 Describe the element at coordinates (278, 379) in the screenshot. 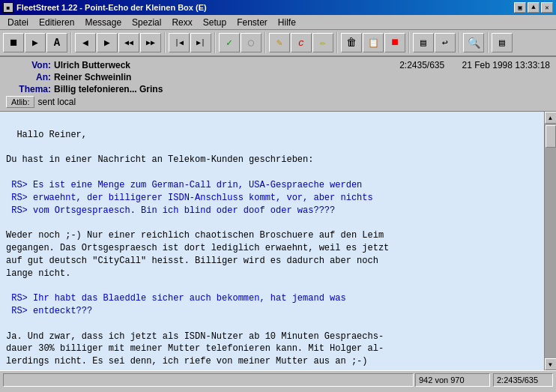

I see `status-bar: 942 von 970 2:2435/635` at that location.